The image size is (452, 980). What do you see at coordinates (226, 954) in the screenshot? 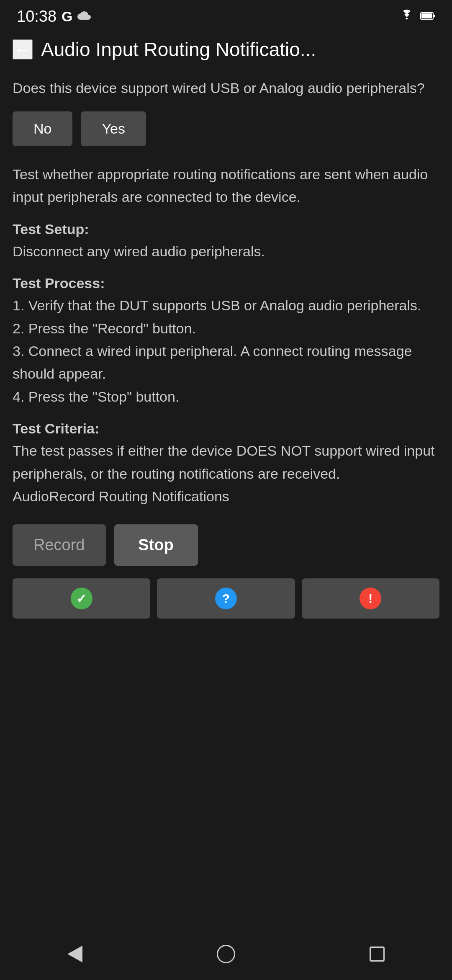
I see `home-circle-icon` at bounding box center [226, 954].